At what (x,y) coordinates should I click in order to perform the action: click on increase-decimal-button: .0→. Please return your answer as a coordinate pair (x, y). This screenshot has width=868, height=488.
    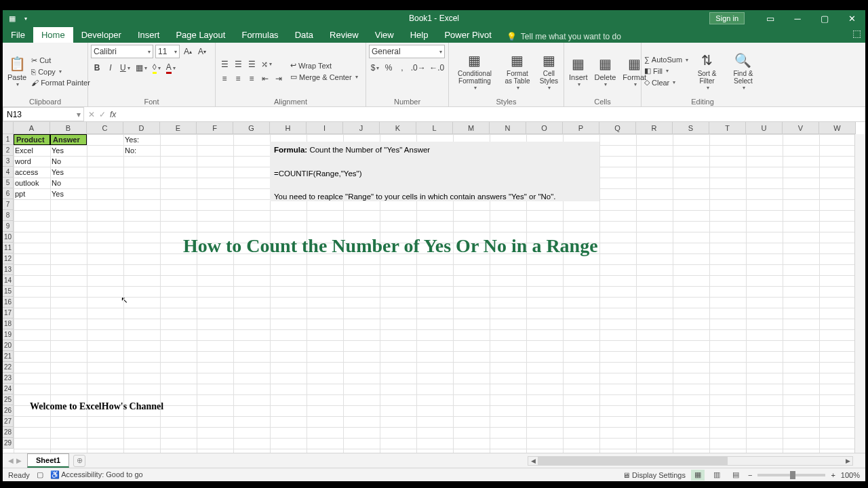
    Looking at the image, I should click on (418, 68).